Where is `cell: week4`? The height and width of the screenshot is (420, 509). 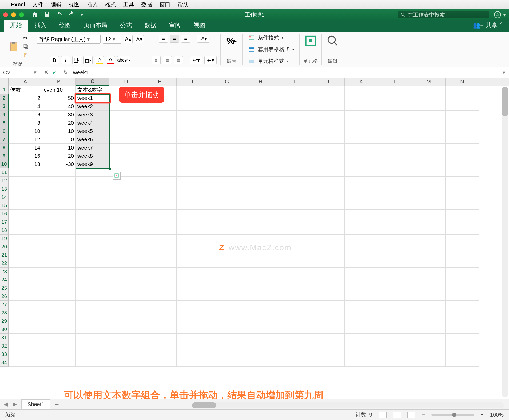 cell: week4 is located at coordinates (93, 123).